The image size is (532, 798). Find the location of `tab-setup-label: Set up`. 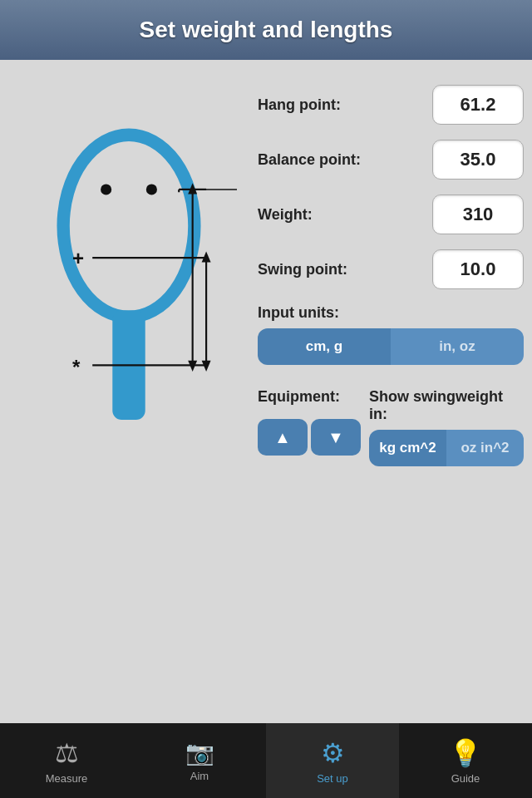

tab-setup-label: Set up is located at coordinates (332, 778).